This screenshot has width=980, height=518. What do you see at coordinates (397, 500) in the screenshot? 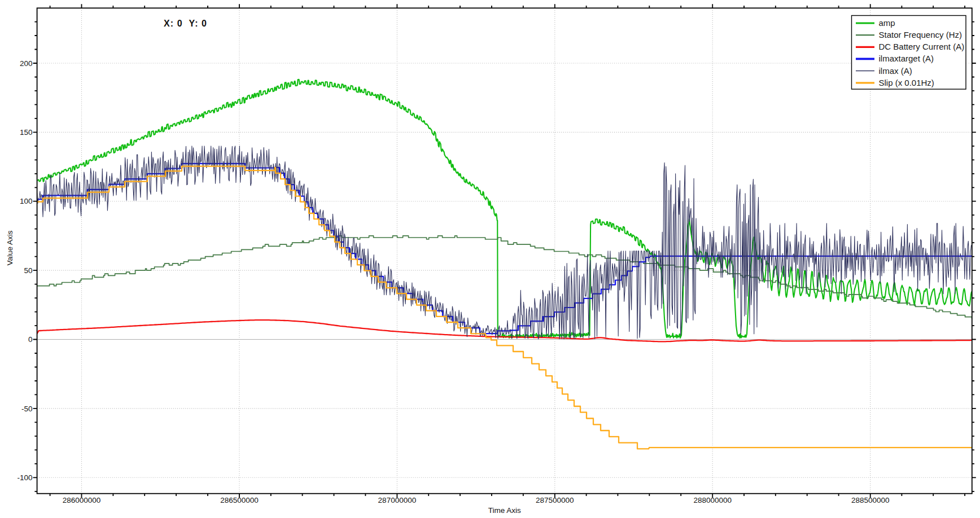
I see `svg-text: 287000000` at bounding box center [397, 500].